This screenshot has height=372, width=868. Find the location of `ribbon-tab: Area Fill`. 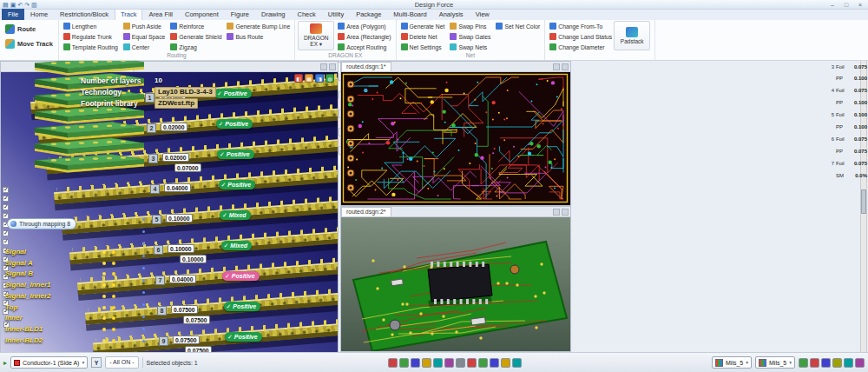

ribbon-tab: Area Fill is located at coordinates (161, 14).